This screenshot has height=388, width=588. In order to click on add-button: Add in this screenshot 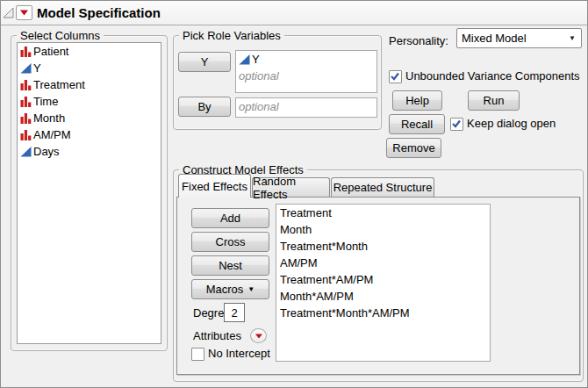, I will do `click(230, 218)`.